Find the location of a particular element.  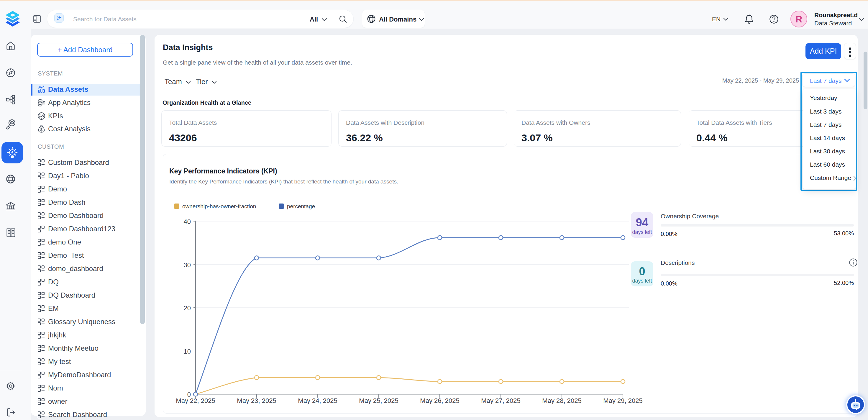

svg-text: May 23, 2025 is located at coordinates (256, 401).